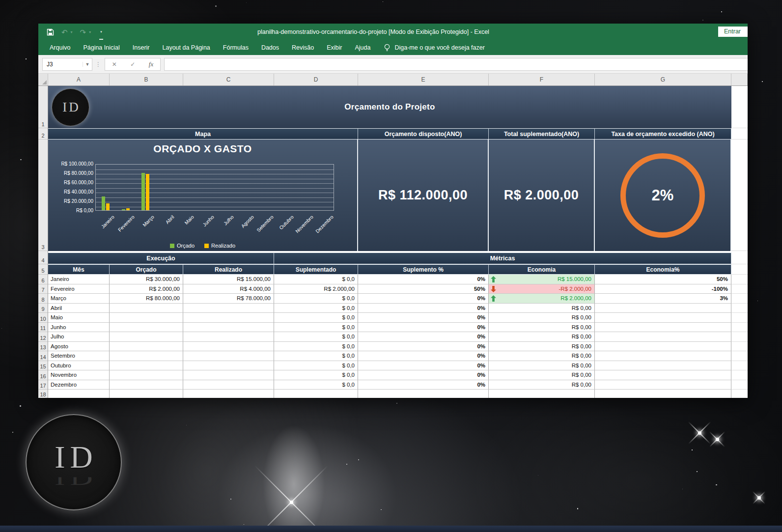 The height and width of the screenshot is (532, 782). I want to click on row-header-16: 16, so click(43, 375).